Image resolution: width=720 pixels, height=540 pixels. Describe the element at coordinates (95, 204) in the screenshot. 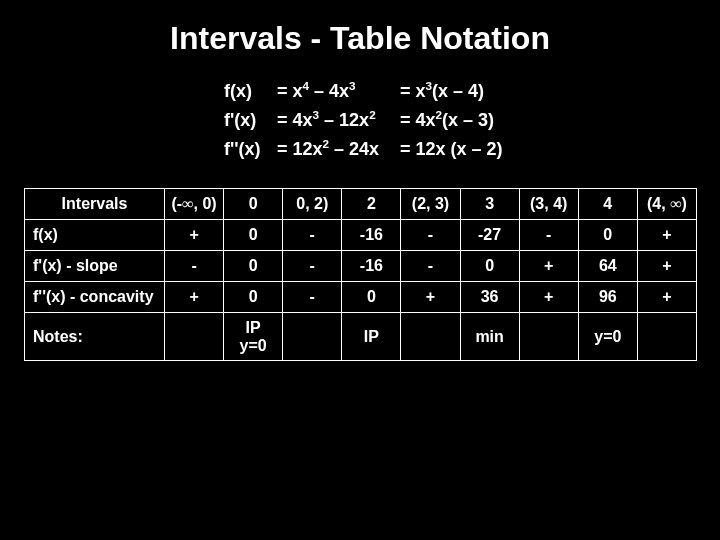

I see `header-intervals: Intervals` at that location.